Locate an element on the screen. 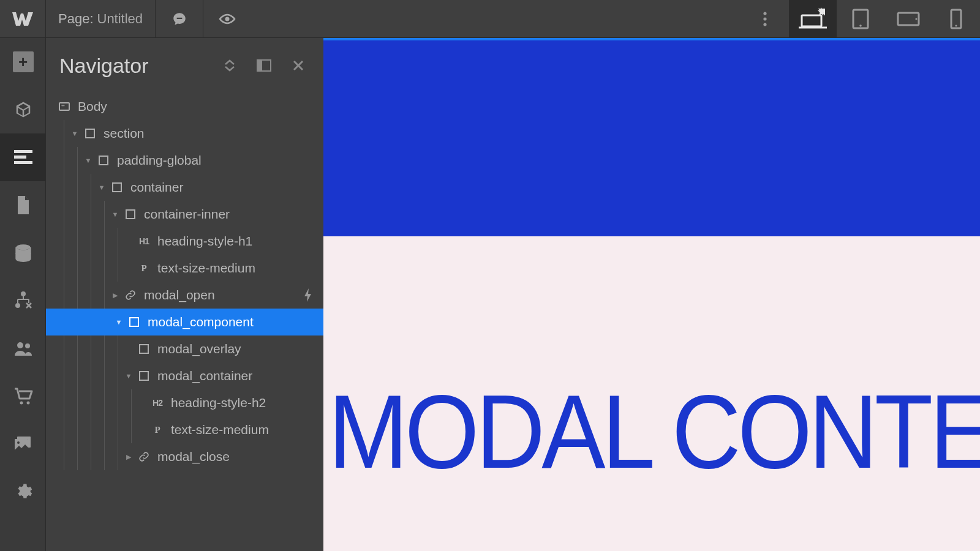 The width and height of the screenshot is (980, 551). tree-label: container is located at coordinates (157, 187).